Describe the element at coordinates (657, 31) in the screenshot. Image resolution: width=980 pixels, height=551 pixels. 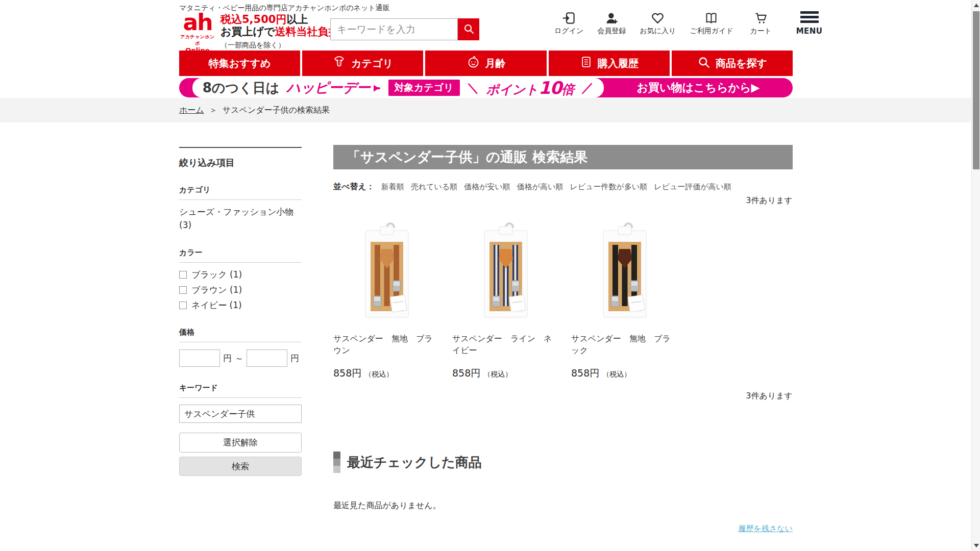
I see `favorites-label: お気に入り` at that location.